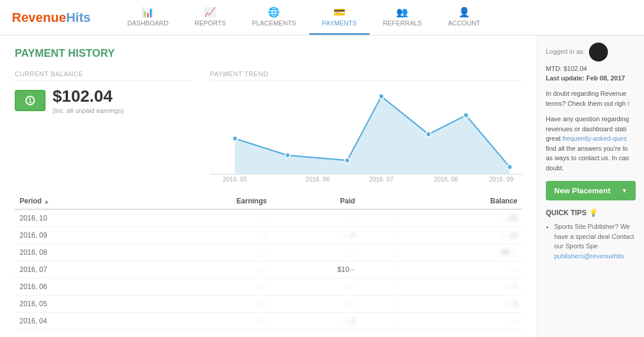 This screenshot has width=644, height=337. What do you see at coordinates (268, 53) in the screenshot?
I see `page-title: PAYMENT HISTORY` at bounding box center [268, 53].